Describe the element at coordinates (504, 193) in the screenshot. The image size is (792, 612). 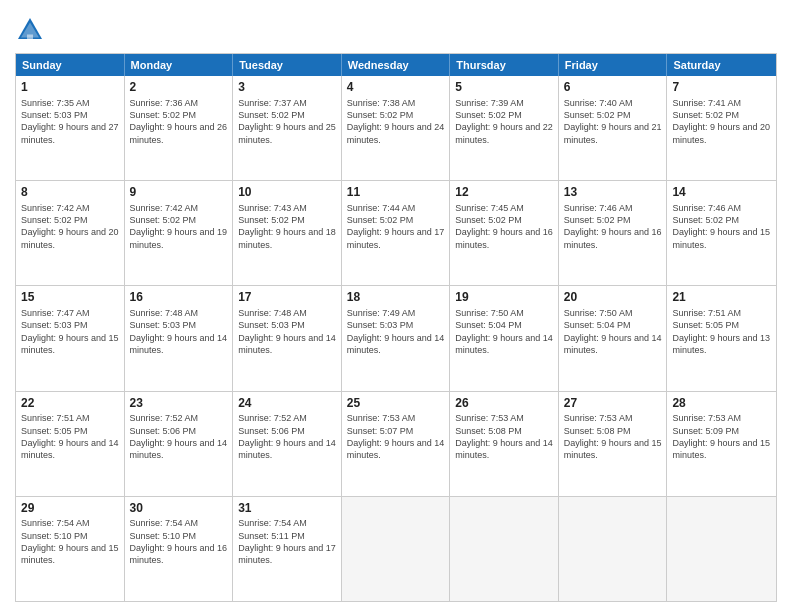
I see `day-number: 12` at that location.